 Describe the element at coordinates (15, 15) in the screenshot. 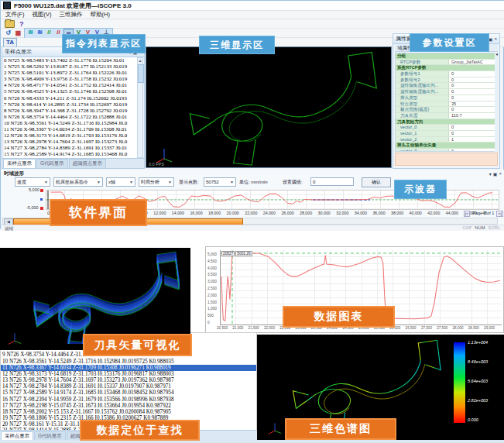

I see `menu-item: 文件(F)` at that location.